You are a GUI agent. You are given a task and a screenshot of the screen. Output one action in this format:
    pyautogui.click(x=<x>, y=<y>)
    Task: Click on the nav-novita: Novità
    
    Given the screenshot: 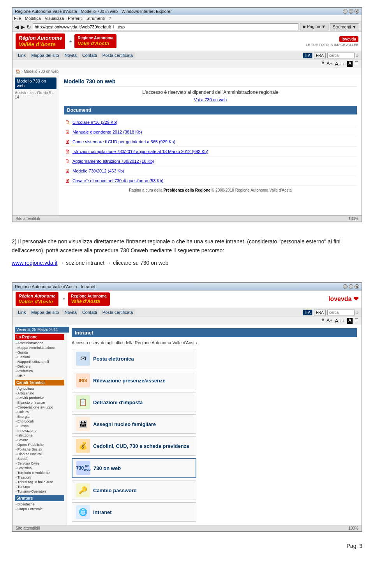 What is the action you would take?
    pyautogui.click(x=71, y=55)
    